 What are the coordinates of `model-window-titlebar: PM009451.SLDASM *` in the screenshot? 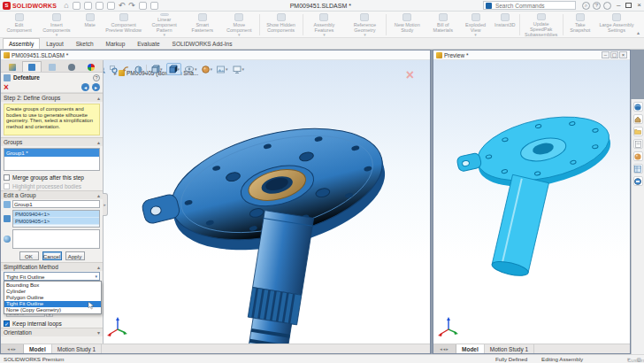 It's located at (216, 55).